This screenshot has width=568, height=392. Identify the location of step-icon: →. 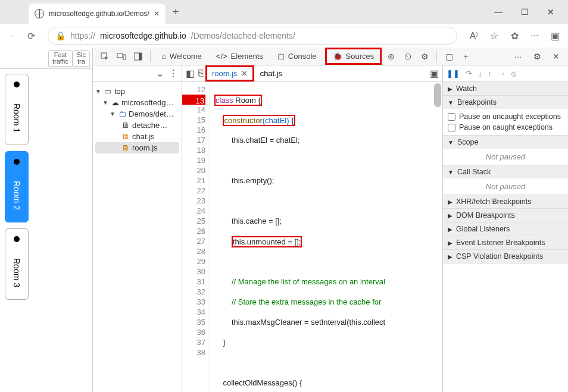
(501, 74).